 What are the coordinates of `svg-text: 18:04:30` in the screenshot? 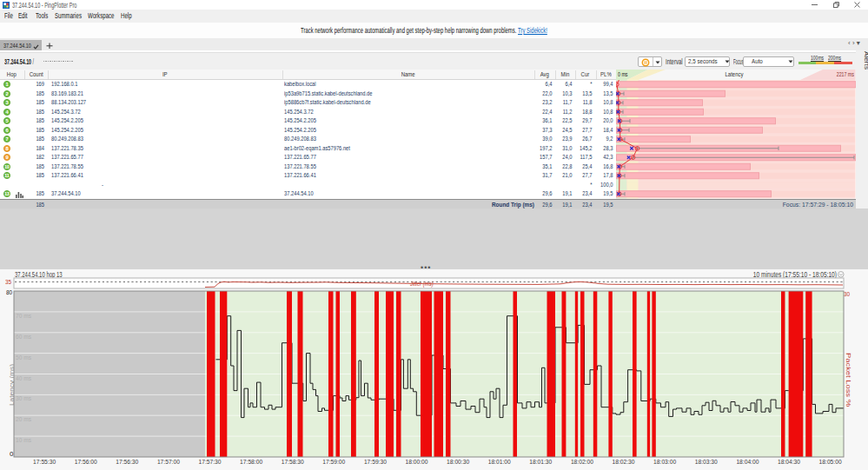 It's located at (789, 462).